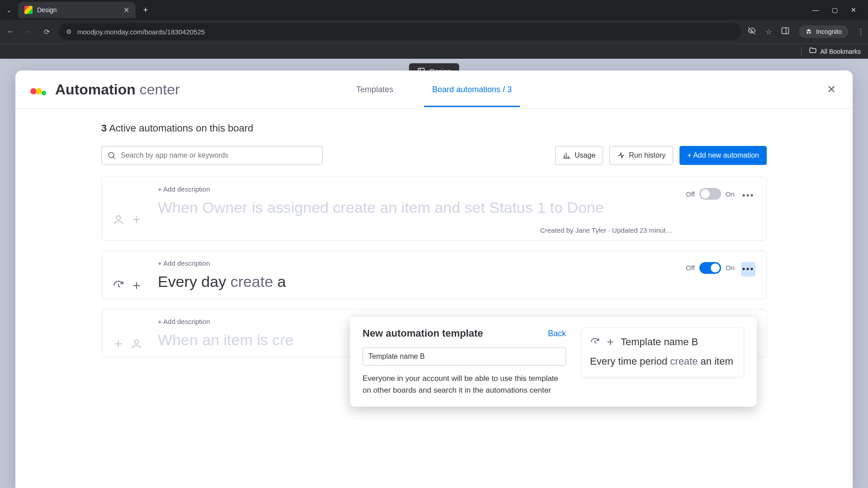  I want to click on toolbar-right: ☆ Incognito ⋮, so click(806, 32).